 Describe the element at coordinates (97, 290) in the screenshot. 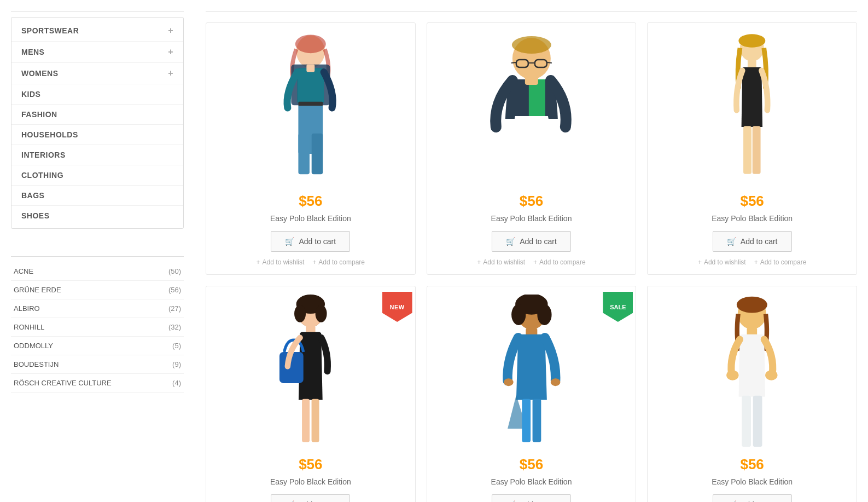

I see `brand-item-1: GRÜNE ERDE(56)` at that location.